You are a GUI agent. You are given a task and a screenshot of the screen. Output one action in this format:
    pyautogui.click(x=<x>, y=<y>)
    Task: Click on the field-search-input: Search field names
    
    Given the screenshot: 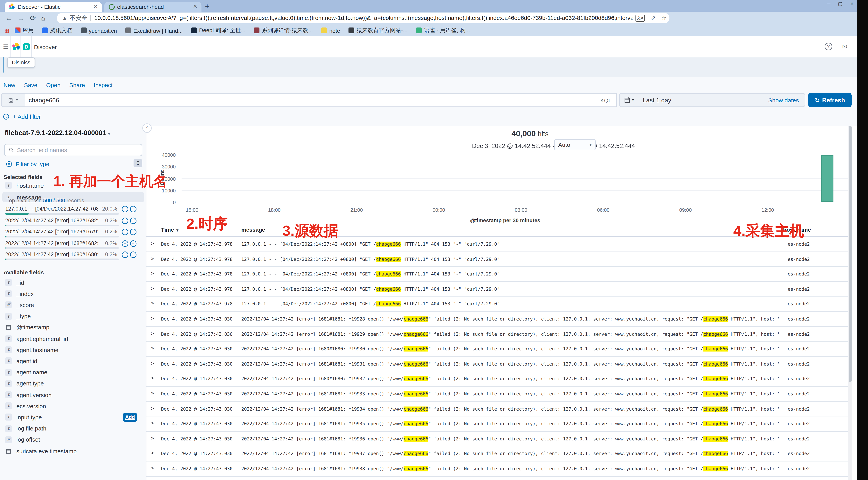 What is the action you would take?
    pyautogui.click(x=73, y=150)
    